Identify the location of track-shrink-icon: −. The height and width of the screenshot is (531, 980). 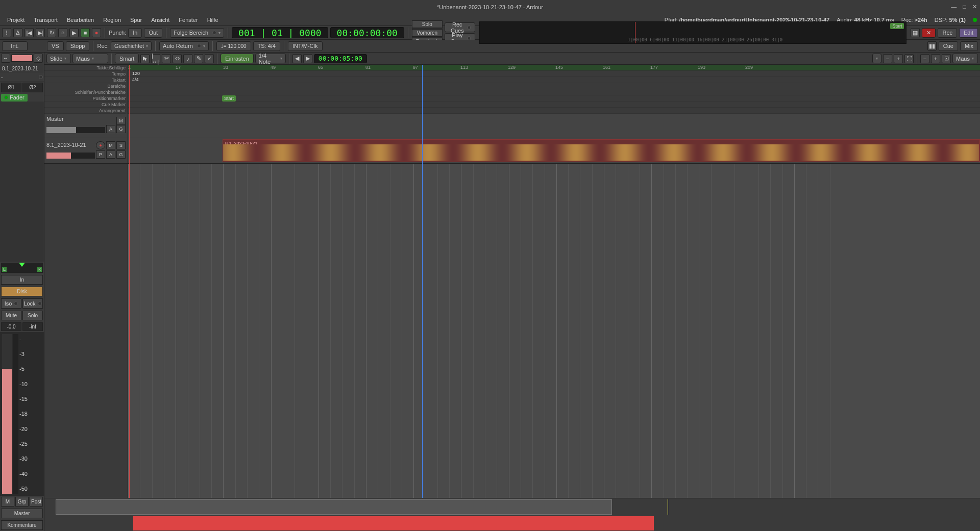
(925, 59).